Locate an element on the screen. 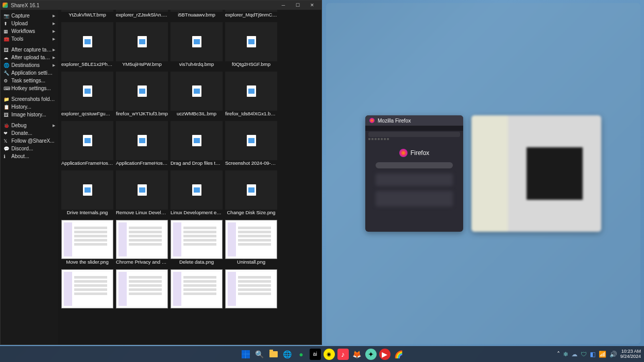 This screenshot has height=362, width=644. explorer-button is located at coordinates (274, 354).